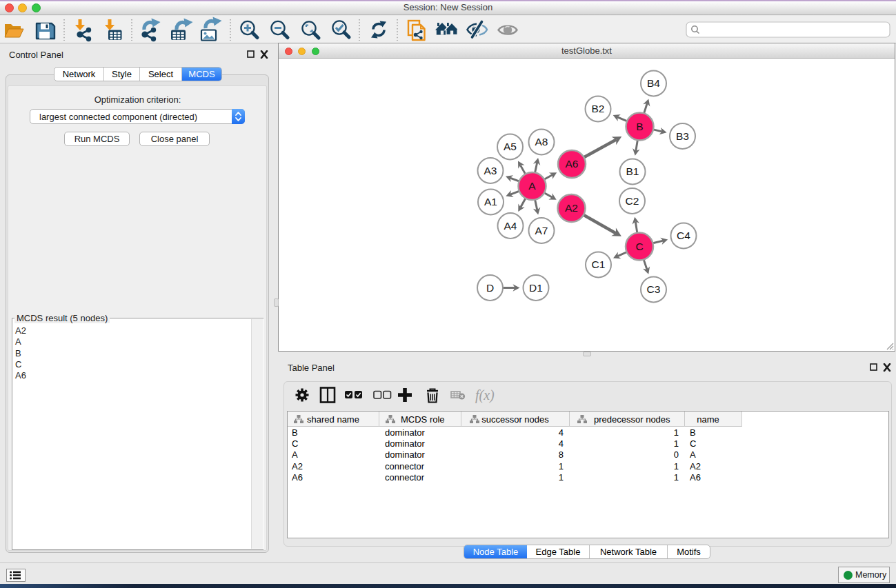  I want to click on svg-text: B4, so click(654, 83).